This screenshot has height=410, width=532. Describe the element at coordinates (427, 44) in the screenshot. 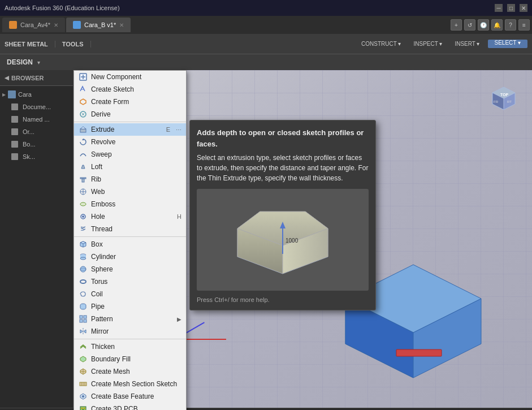

I see `inspect-button: INSPECT ▾` at that location.